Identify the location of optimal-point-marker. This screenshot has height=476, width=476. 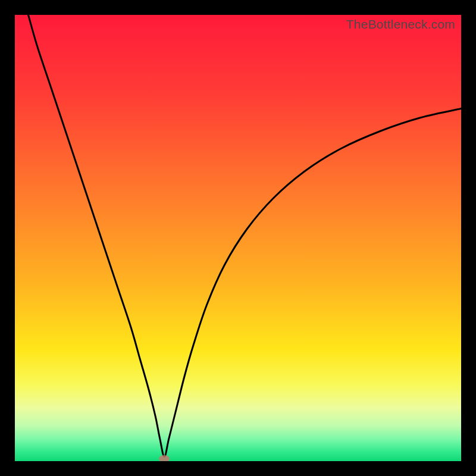
(164, 458).